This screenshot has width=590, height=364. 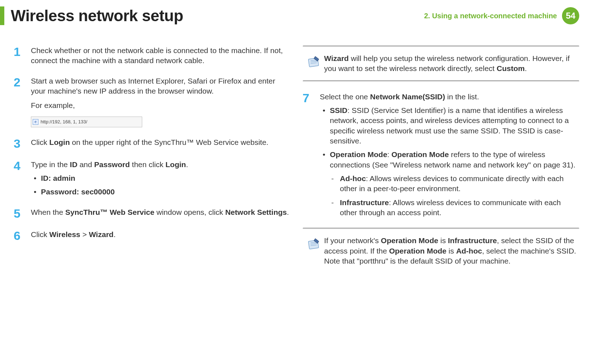 What do you see at coordinates (74, 164) in the screenshot?
I see `bold: ID` at bounding box center [74, 164].